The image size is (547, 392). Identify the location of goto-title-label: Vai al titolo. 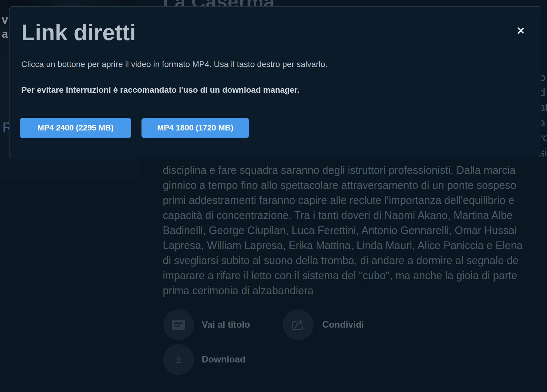
(226, 325).